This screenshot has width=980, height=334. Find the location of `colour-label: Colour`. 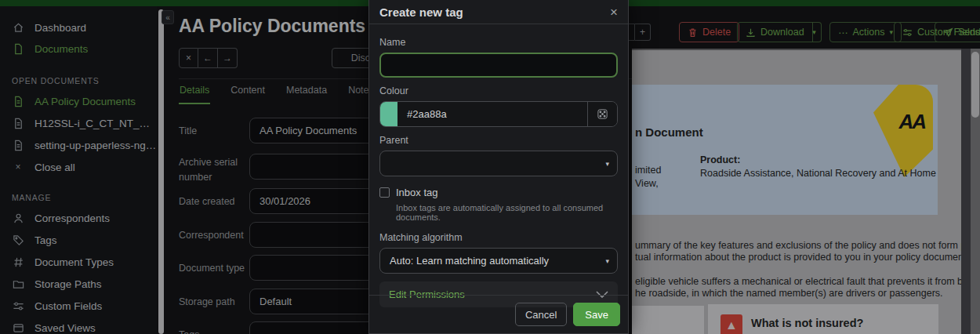

colour-label: Colour is located at coordinates (499, 91).